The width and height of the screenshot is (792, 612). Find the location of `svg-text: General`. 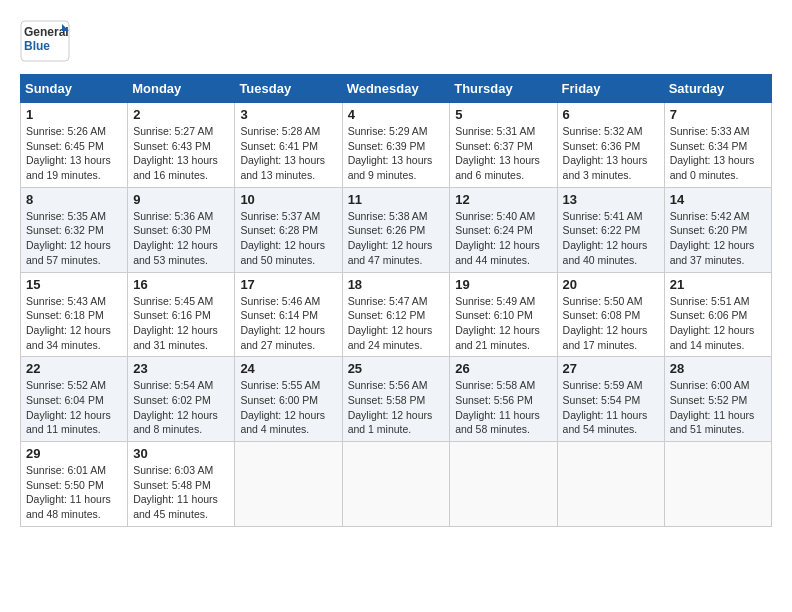

svg-text: General is located at coordinates (46, 32).